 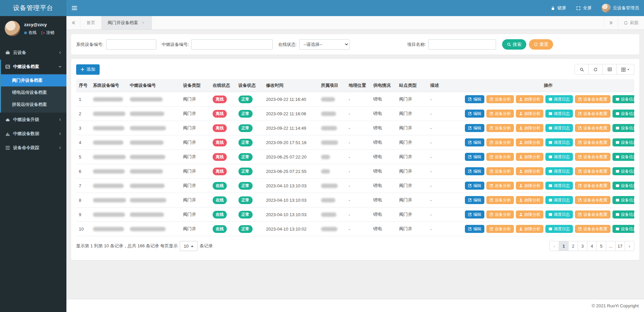 What do you see at coordinates (582, 246) in the screenshot?
I see `page-button-3: 3` at bounding box center [582, 246].